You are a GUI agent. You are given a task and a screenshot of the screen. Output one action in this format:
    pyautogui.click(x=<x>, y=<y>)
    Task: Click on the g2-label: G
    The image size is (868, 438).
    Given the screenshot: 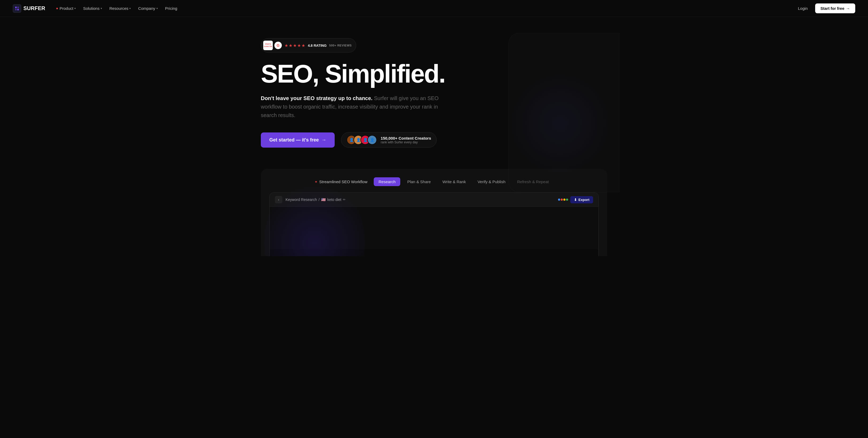 What is the action you would take?
    pyautogui.click(x=278, y=45)
    